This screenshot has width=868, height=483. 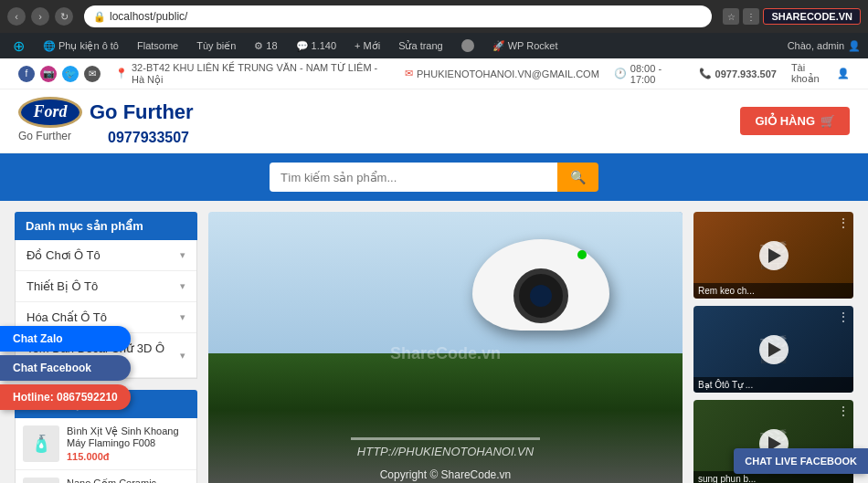 What do you see at coordinates (434, 74) in the screenshot?
I see `contact-bar: f 📷 🐦 ✉ 📍 32-BT42 KHU LIÊN KỀ TRUNG VĂN …` at bounding box center [434, 74].